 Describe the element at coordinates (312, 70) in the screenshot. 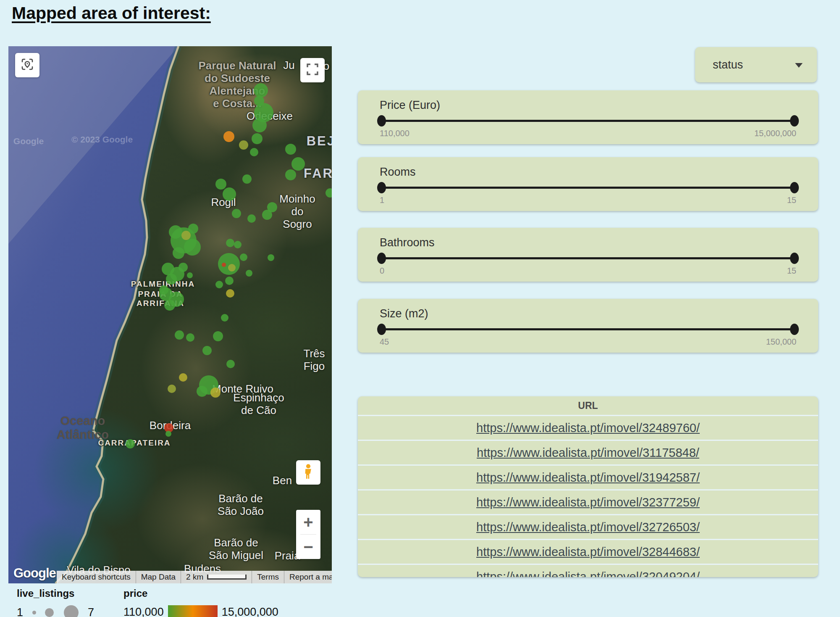

I see `fullscreen-button` at that location.